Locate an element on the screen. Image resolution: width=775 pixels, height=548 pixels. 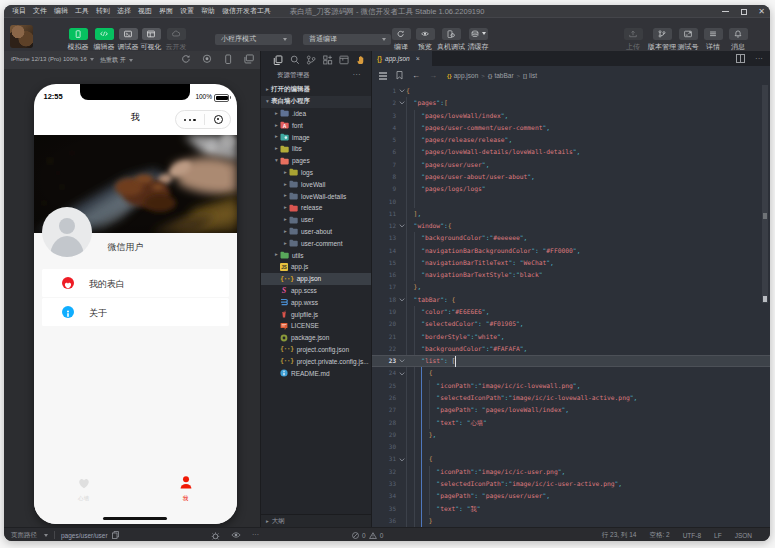
rotate-icon is located at coordinates (186, 59).